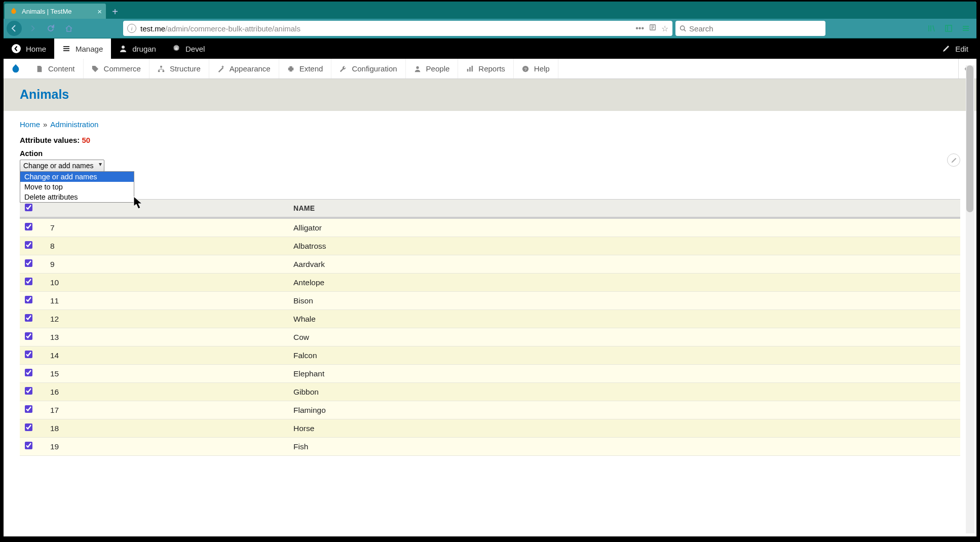 Image resolution: width=980 pixels, height=542 pixels. I want to click on contextual-edit-button, so click(954, 160).